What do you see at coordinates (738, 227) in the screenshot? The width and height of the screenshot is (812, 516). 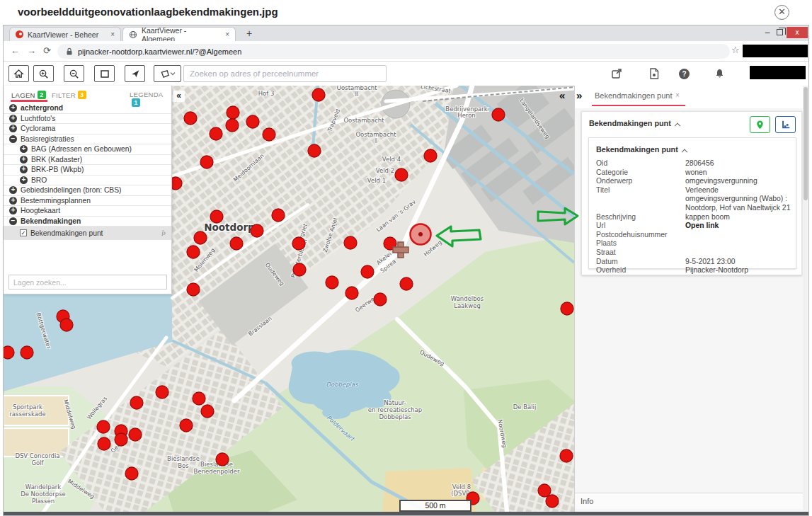 I see `open-link: Open link` at bounding box center [738, 227].